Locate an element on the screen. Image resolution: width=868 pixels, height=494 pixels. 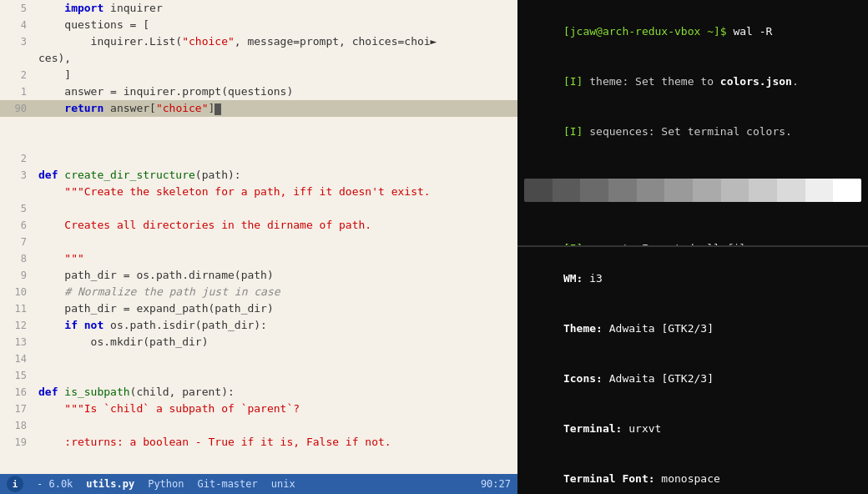
line-content: path_dir = expand_path(path_dir) is located at coordinates (276, 309).